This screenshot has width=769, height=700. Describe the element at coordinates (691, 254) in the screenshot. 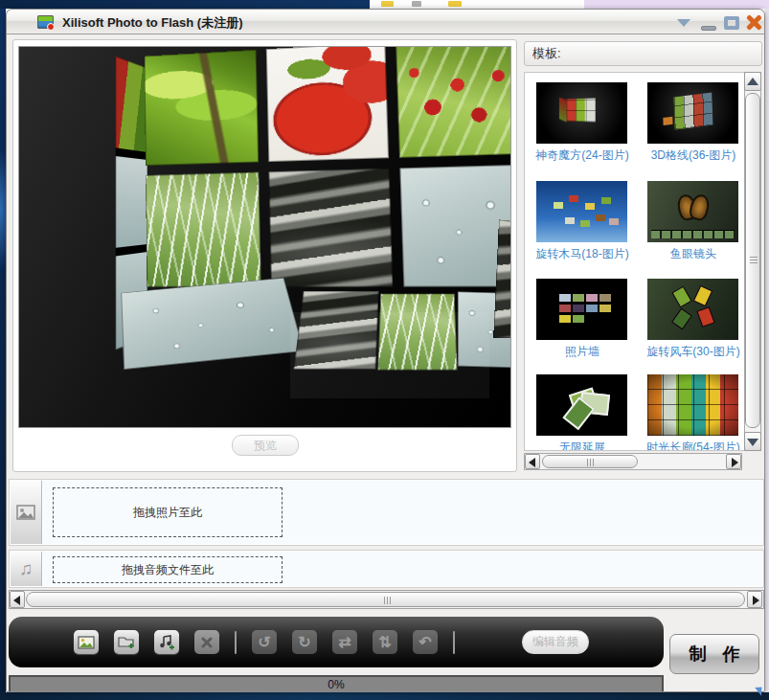

I see `template-label: 鱼眼镜头` at that location.